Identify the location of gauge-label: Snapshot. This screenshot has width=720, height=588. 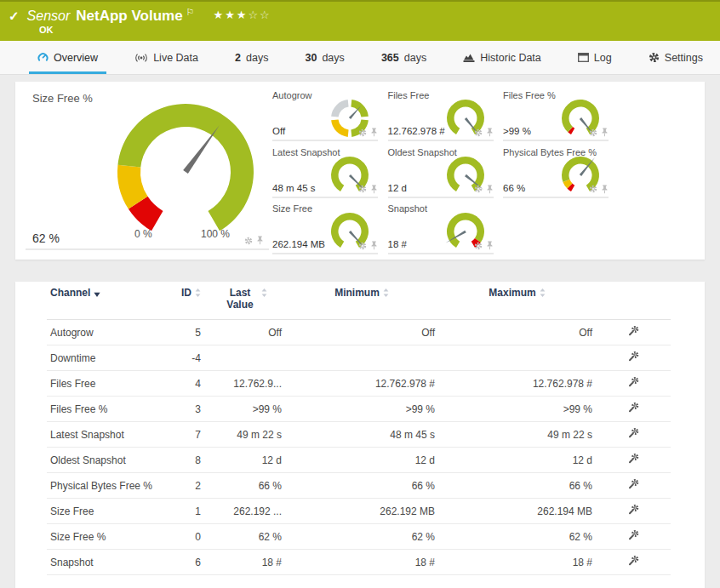
(408, 208).